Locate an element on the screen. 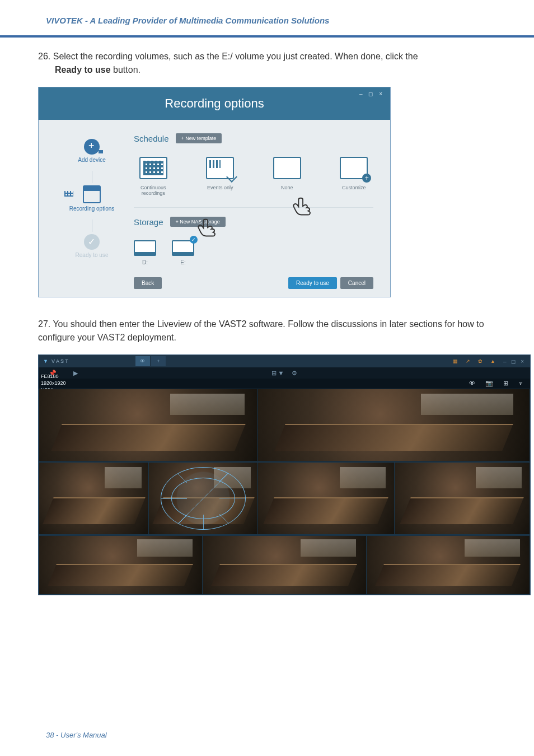 The image size is (534, 756). cancel-button: Cancel is located at coordinates (357, 283).